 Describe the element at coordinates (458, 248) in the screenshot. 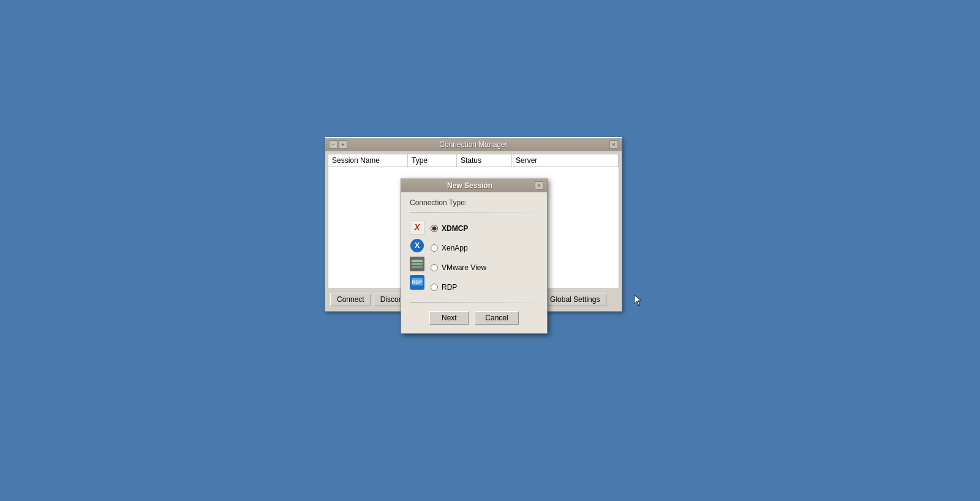

I see `radio-row-xenapp: XenApp` at that location.